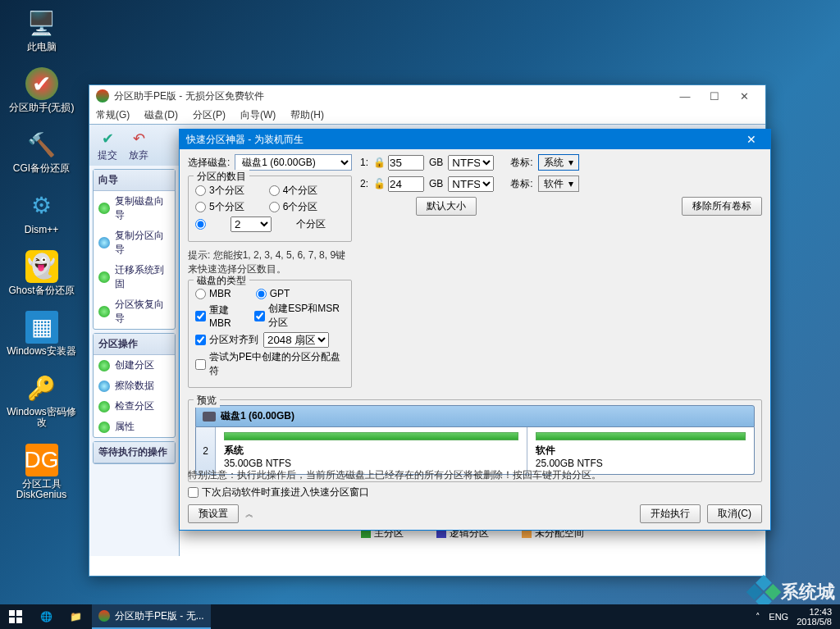  What do you see at coordinates (744, 97) in the screenshot?
I see `close-button: ✕` at bounding box center [744, 97].